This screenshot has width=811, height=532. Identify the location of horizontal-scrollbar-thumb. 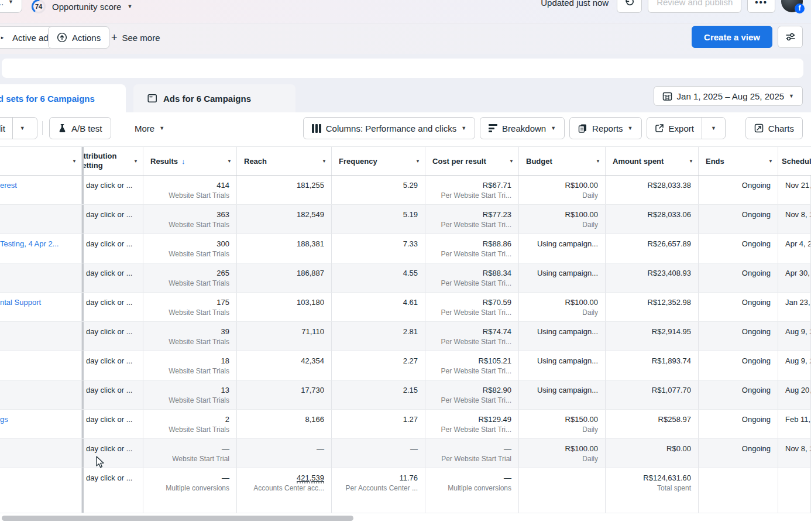
(178, 519).